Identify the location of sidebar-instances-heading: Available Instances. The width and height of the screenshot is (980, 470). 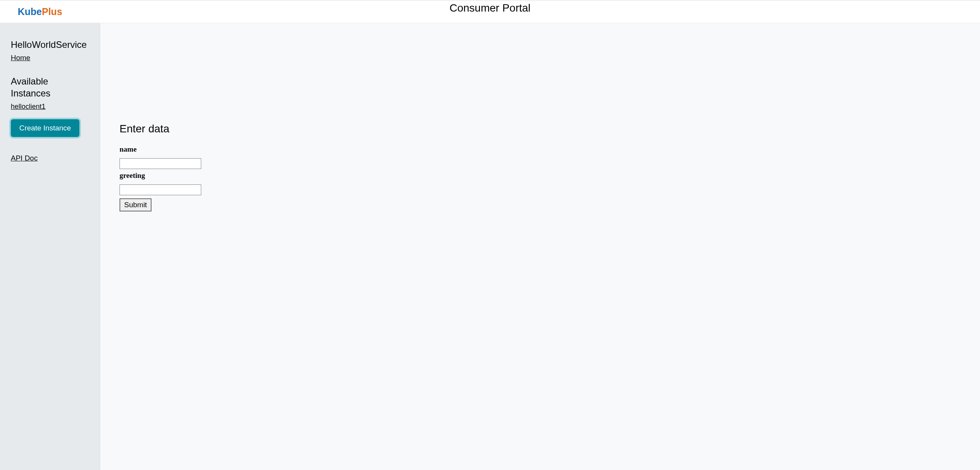
(50, 87).